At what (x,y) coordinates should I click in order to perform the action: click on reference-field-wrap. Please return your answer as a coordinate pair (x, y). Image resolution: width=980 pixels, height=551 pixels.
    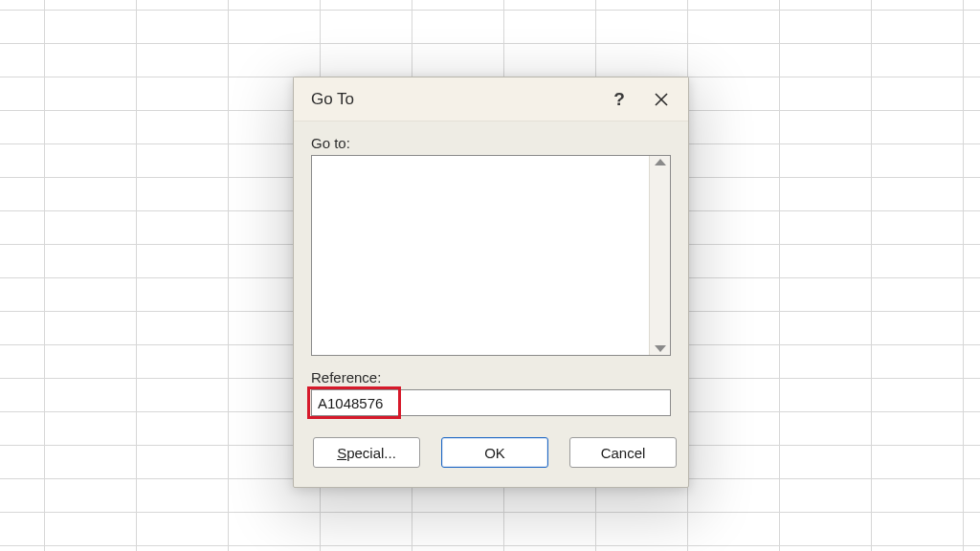
    Looking at the image, I should click on (491, 403).